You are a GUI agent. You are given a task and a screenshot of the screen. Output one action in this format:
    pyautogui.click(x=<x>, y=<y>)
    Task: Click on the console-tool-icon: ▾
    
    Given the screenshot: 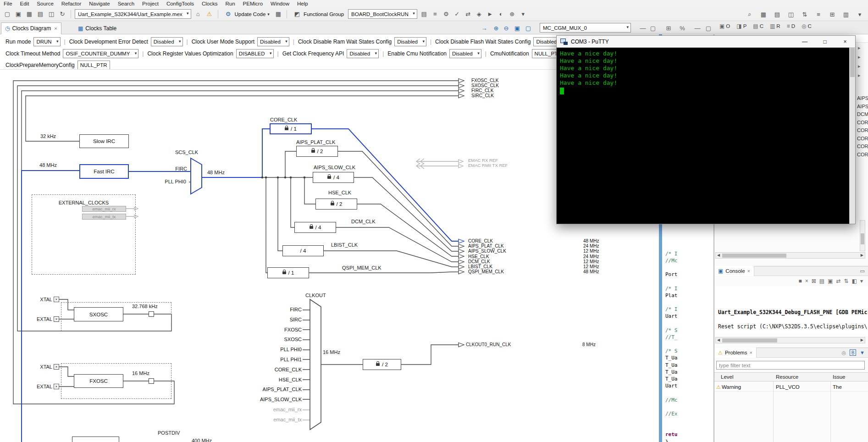 What is the action you would take?
    pyautogui.click(x=862, y=281)
    